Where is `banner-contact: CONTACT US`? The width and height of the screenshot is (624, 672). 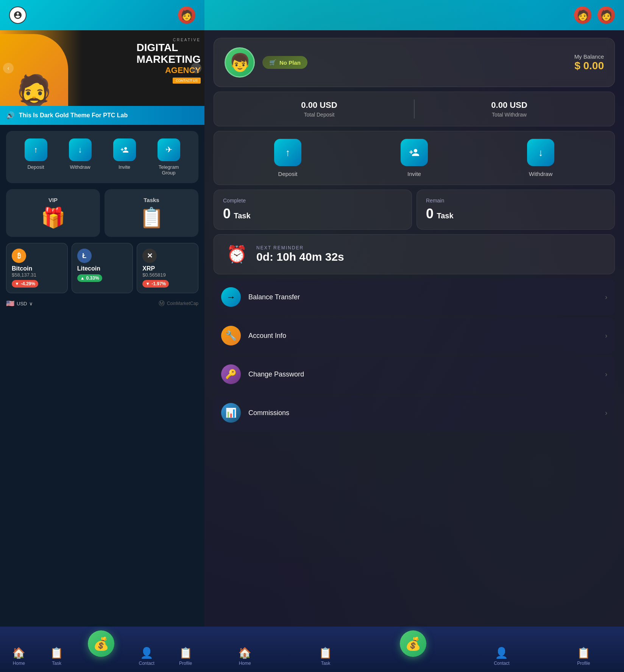
banner-contact: CONTACT US is located at coordinates (187, 81).